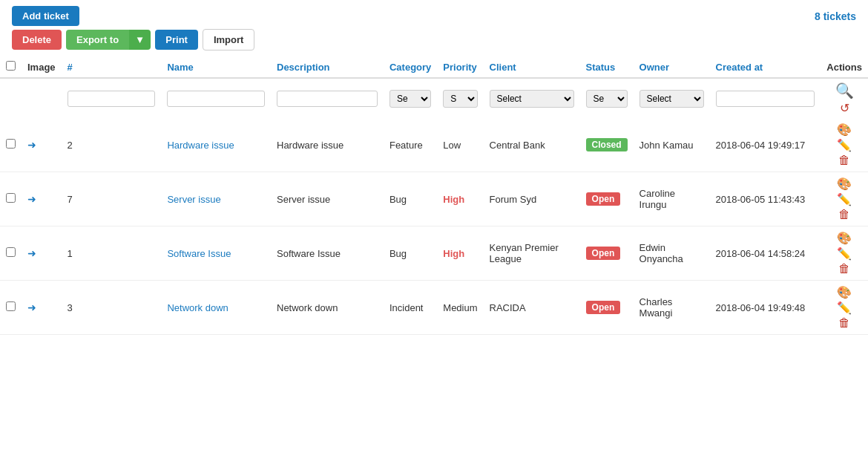 The width and height of the screenshot is (868, 450). What do you see at coordinates (844, 199) in the screenshot?
I see `edit-icon-1: ✏️` at bounding box center [844, 199].